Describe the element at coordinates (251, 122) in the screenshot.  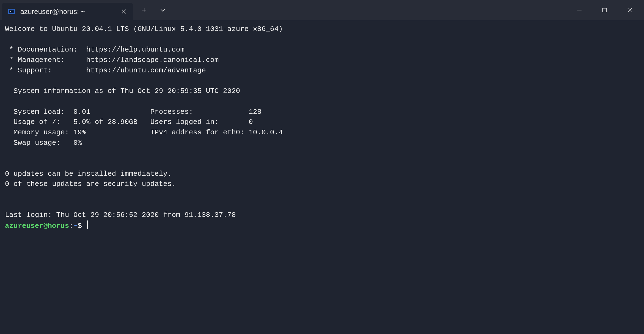
I see `users-value: 0` at that location.